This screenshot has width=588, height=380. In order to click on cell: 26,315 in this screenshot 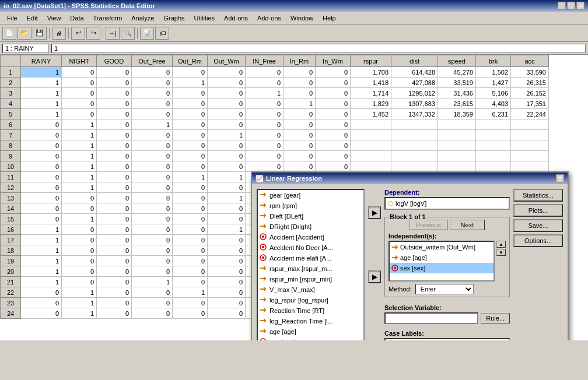, I will do `click(530, 83)`.